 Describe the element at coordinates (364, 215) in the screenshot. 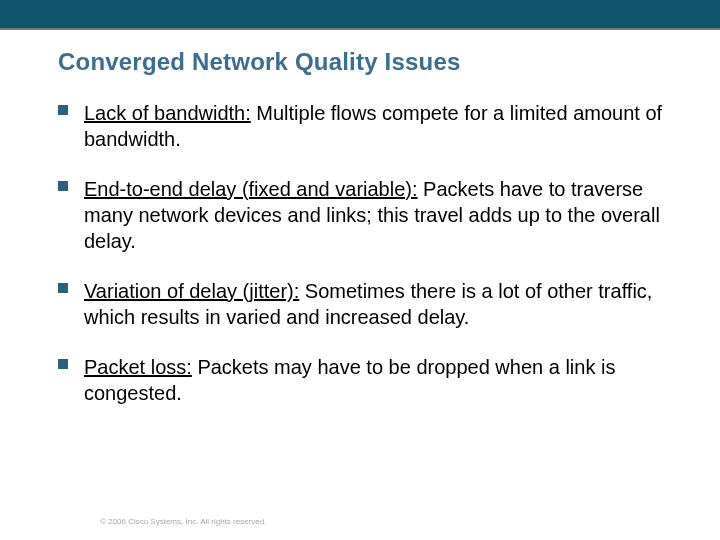

I see `list-item: End-to-end delay (fixed and variable): P…` at that location.